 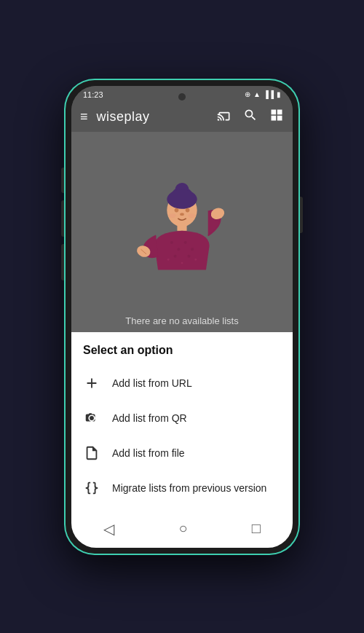 What do you see at coordinates (182, 229) in the screenshot?
I see `empty-state-illustration` at bounding box center [182, 229].